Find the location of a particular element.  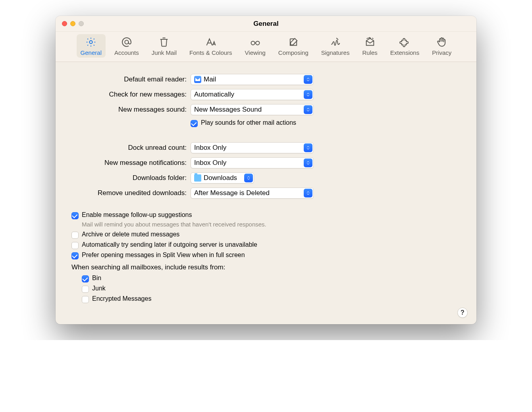

label-retry-send: Automatically try sending later if outgo… is located at coordinates (170, 245).